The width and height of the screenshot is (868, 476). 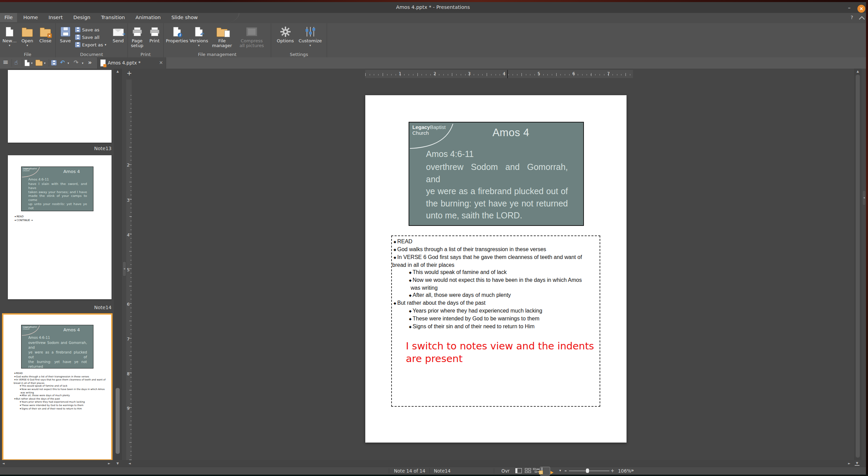 I want to click on note14-thumbnail-selected: LegacyBaptist Church Amos 4 Amos 4:6-11 …, so click(x=57, y=387).